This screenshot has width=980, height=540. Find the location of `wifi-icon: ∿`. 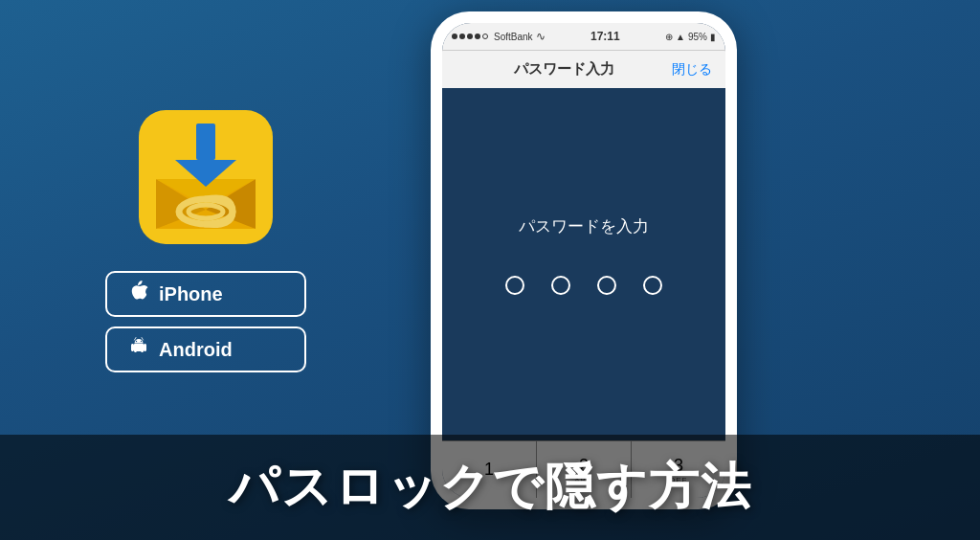

wifi-icon: ∿ is located at coordinates (541, 36).